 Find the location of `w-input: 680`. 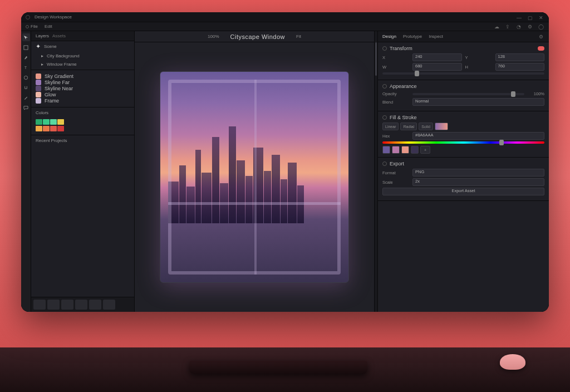

w-input: 680 is located at coordinates (438, 67).